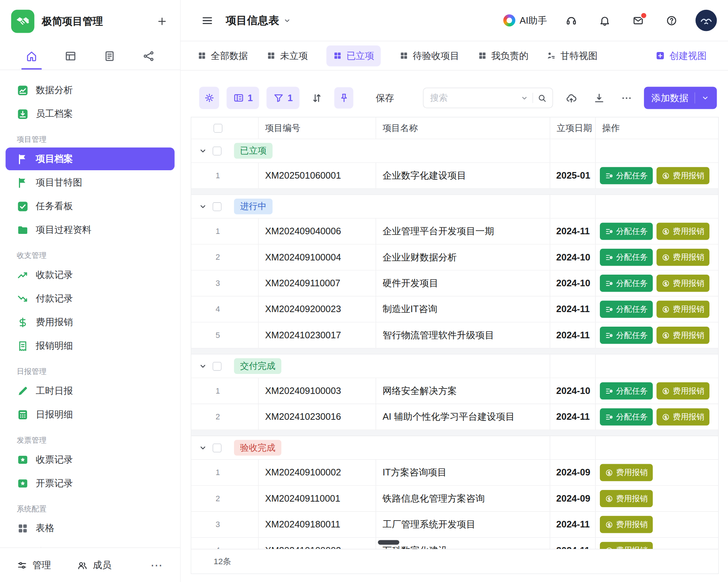 This screenshot has height=582, width=728. What do you see at coordinates (455, 231) in the screenshot?
I see `table-row: 1XM202409040006企业管理平台开发项目一期2024-11分配任务费用…` at bounding box center [455, 231].